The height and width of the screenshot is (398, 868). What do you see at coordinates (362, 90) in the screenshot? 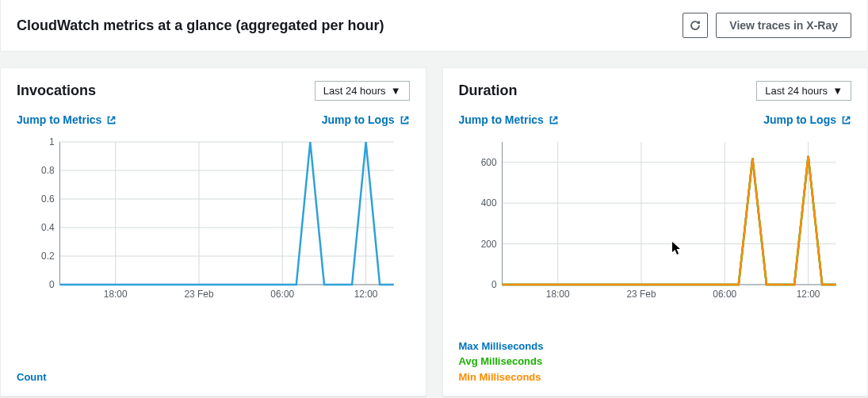
I see `time-range-dropdown-invocations: Last 24 hours ▼` at bounding box center [362, 90].